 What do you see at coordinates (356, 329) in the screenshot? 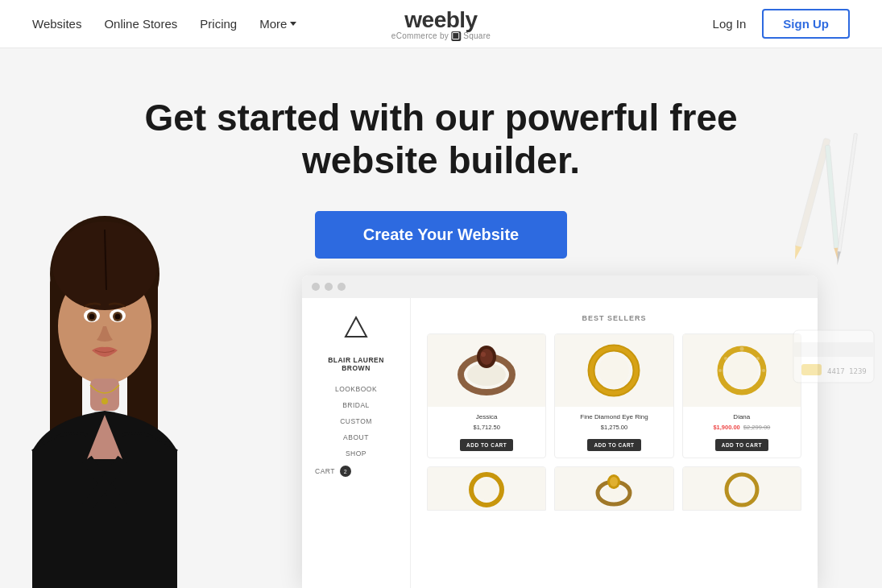
I see `sidebar-logo` at bounding box center [356, 329].